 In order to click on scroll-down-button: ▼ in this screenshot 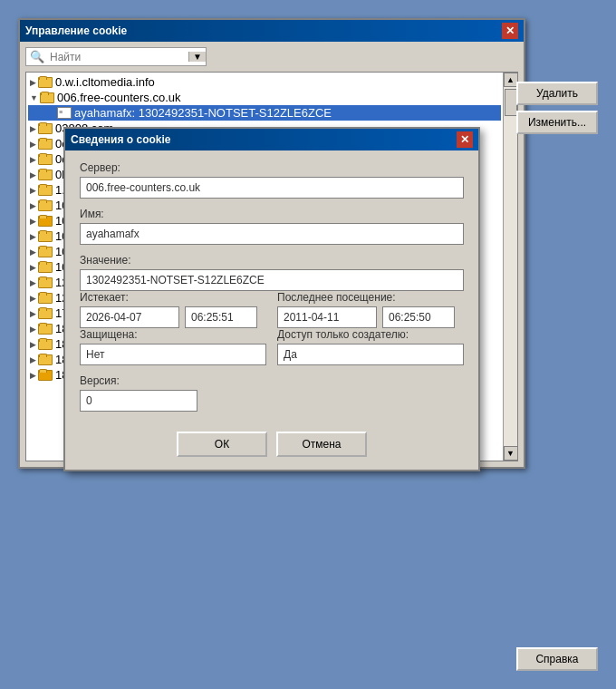, I will do `click(511, 453)`.